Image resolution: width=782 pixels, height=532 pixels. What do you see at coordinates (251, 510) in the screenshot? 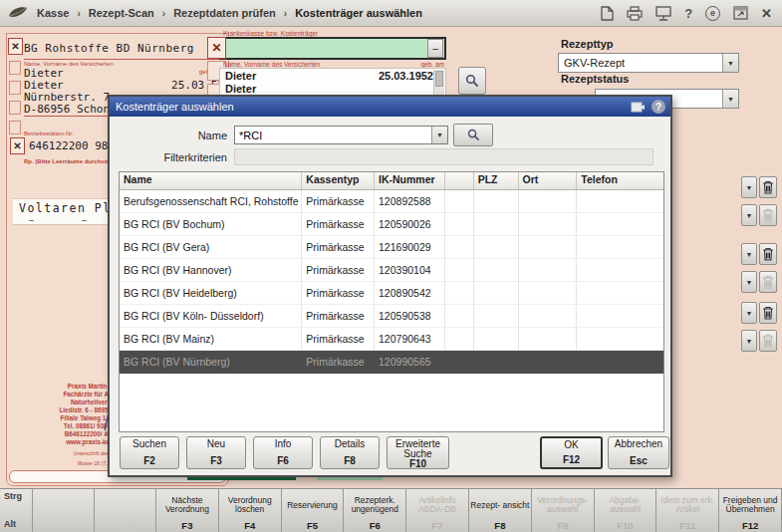
I see `fkey-verordnung-loeschen: Verordnung löschenF4` at bounding box center [251, 510].